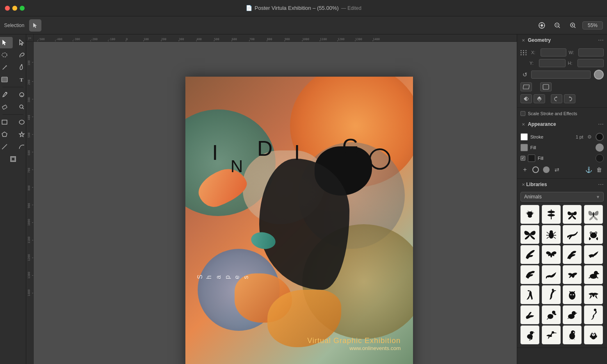 The height and width of the screenshot is (364, 607). What do you see at coordinates (525, 75) in the screenshot?
I see `rotate-reset-btn: ↺` at bounding box center [525, 75].